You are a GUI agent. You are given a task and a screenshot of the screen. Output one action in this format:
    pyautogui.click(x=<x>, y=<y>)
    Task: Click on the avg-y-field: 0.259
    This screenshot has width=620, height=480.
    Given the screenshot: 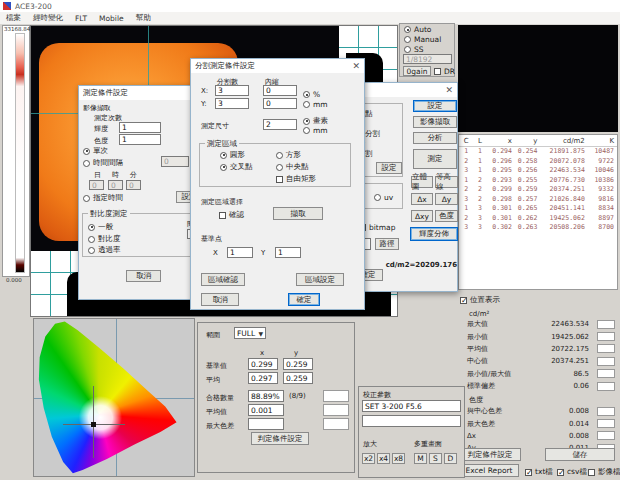 What is the action you would take?
    pyautogui.click(x=298, y=378)
    